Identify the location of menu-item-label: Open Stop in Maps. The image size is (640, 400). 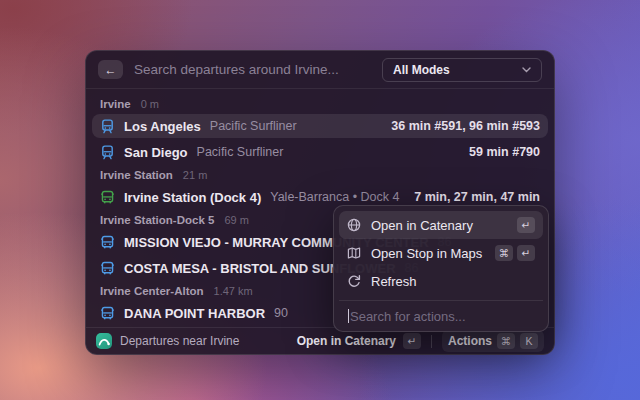
(426, 254).